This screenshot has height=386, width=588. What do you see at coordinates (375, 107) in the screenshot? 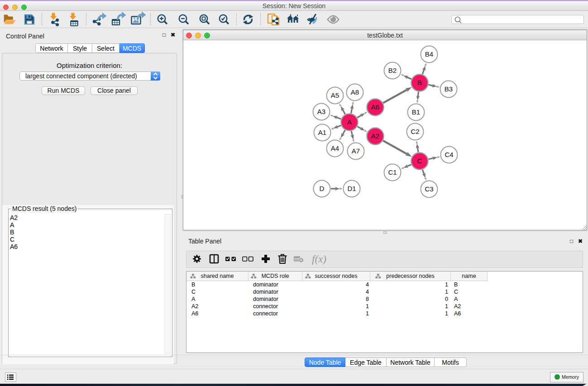
I see `svg-text: A6` at bounding box center [375, 107].